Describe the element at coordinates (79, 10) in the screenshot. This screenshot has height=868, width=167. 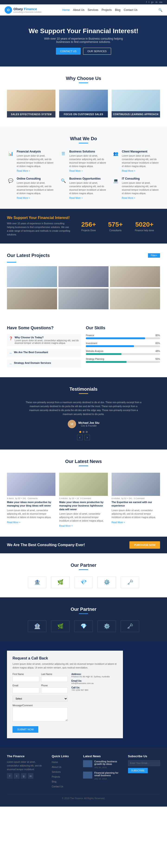
I see `nav-about: About Us` at that location.